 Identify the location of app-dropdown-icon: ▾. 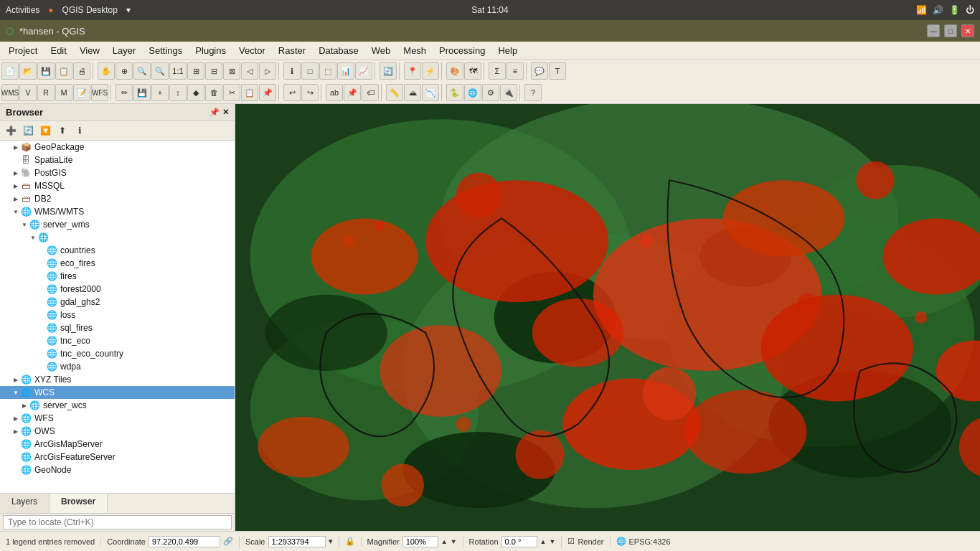
(128, 10).